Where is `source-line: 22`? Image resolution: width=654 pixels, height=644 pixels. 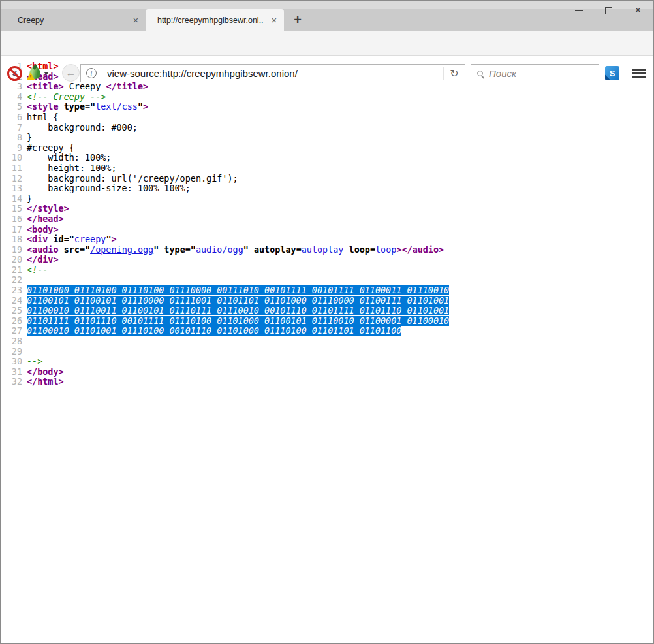
source-line: 22 is located at coordinates (327, 280).